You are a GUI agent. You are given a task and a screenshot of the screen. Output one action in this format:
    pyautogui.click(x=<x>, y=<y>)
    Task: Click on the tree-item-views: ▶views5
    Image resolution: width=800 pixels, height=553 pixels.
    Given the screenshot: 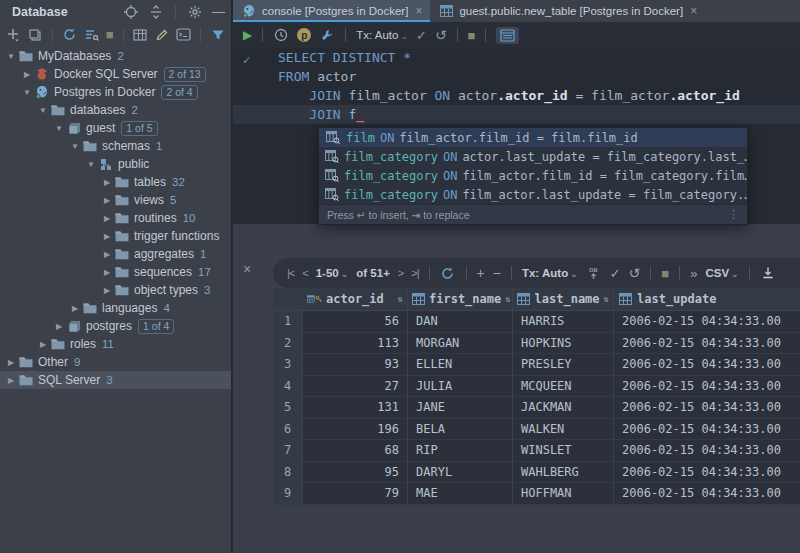 What is the action you would take?
    pyautogui.click(x=116, y=200)
    